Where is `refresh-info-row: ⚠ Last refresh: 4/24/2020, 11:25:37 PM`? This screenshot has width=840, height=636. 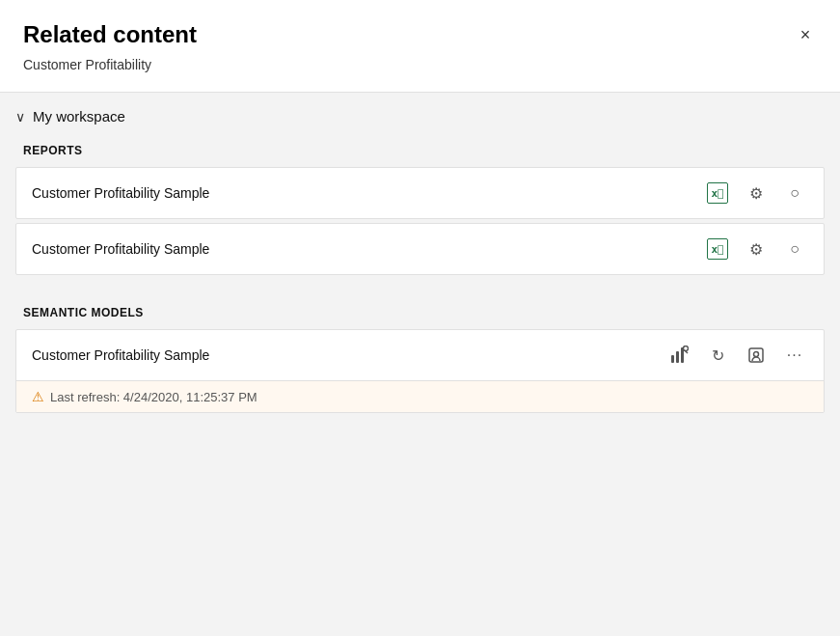
refresh-info-row: ⚠ Last refresh: 4/24/2020, 11:25:37 PM is located at coordinates (420, 396).